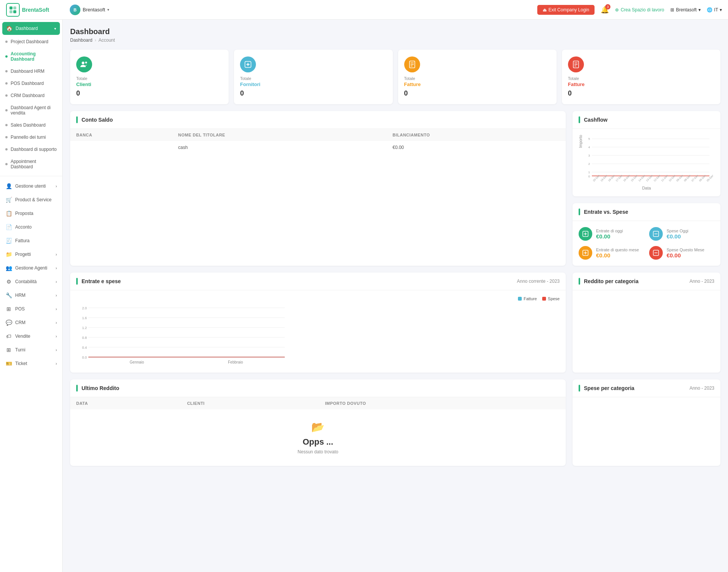 The image size is (728, 572). What do you see at coordinates (31, 28) in the screenshot?
I see `sidebar-item-dashboard: 🏠 Dashboard ▾` at bounding box center [31, 28].